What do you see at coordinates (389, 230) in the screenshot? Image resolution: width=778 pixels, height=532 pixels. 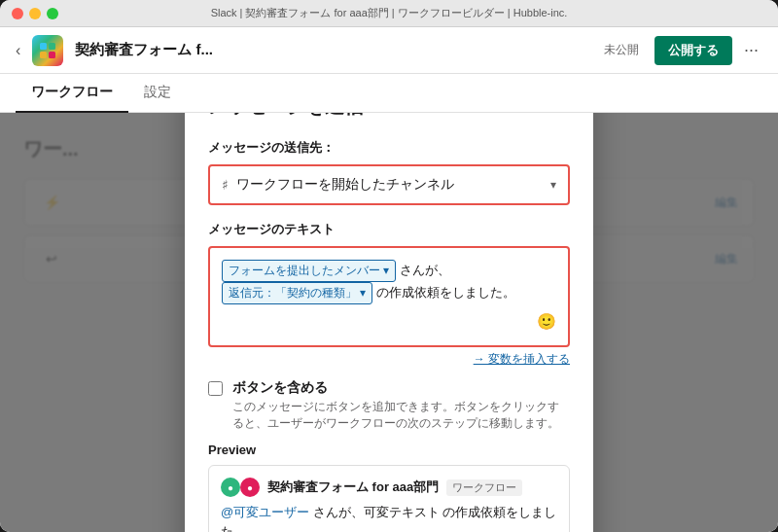 I see `text-section-label: メッセージのテキスト` at bounding box center [389, 230].